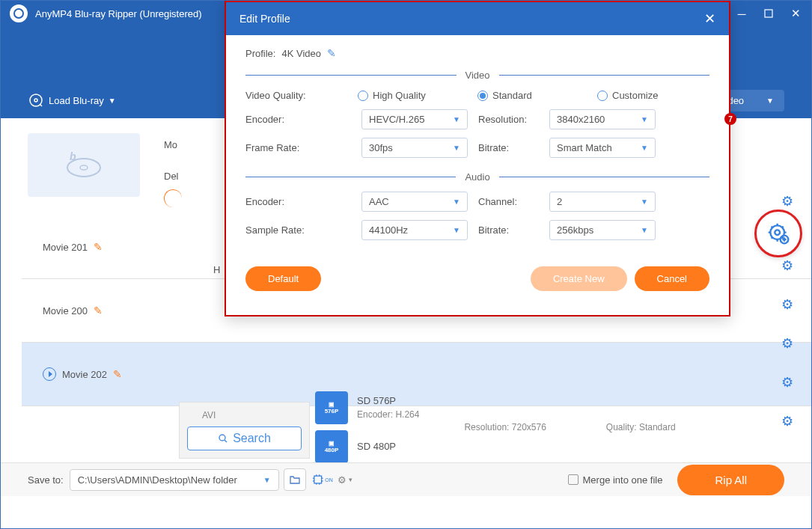  What do you see at coordinates (415, 148) in the screenshot?
I see `framerate-select: 30fps▼` at bounding box center [415, 148].